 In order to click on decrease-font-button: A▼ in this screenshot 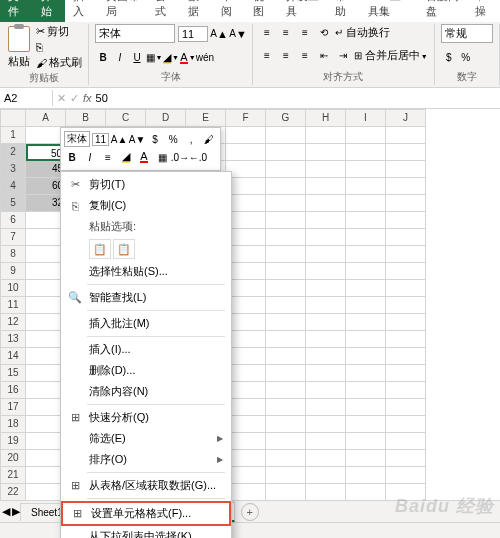, I will do `click(238, 34)`.